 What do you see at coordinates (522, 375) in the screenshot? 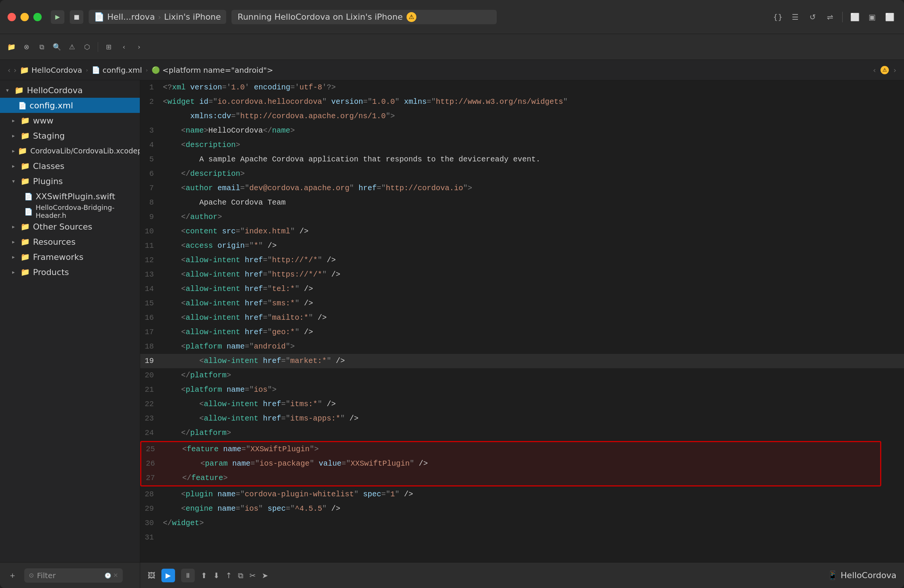
I see `code-line-20: 20 </platform>` at bounding box center [522, 375].